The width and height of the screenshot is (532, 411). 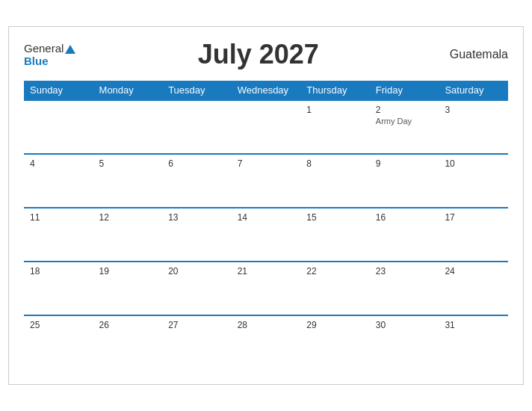 What do you see at coordinates (405, 110) in the screenshot?
I see `day-number: 2` at bounding box center [405, 110].